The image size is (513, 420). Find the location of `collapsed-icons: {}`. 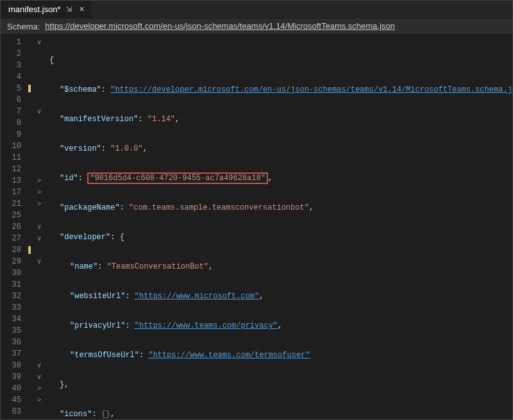

collapsed-icons: {} is located at coordinates (106, 414).